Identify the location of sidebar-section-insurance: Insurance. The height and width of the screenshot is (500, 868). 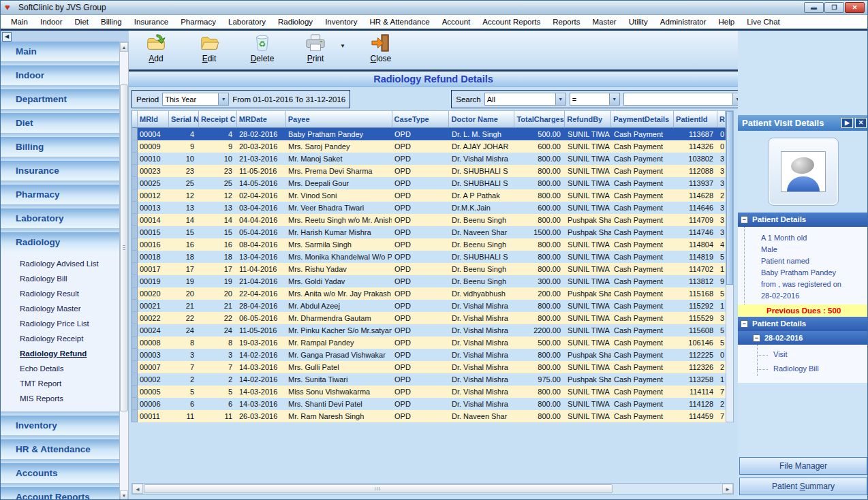
(60, 170).